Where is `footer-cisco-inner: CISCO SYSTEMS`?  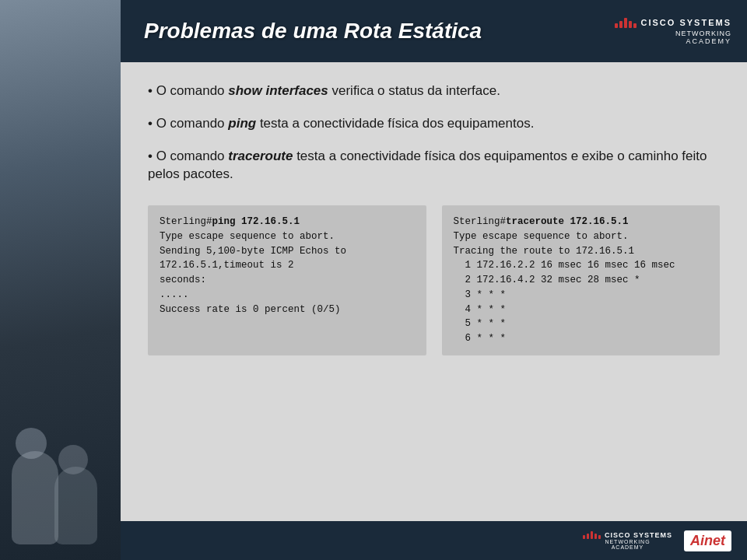 footer-cisco-inner: CISCO SYSTEMS is located at coordinates (627, 535).